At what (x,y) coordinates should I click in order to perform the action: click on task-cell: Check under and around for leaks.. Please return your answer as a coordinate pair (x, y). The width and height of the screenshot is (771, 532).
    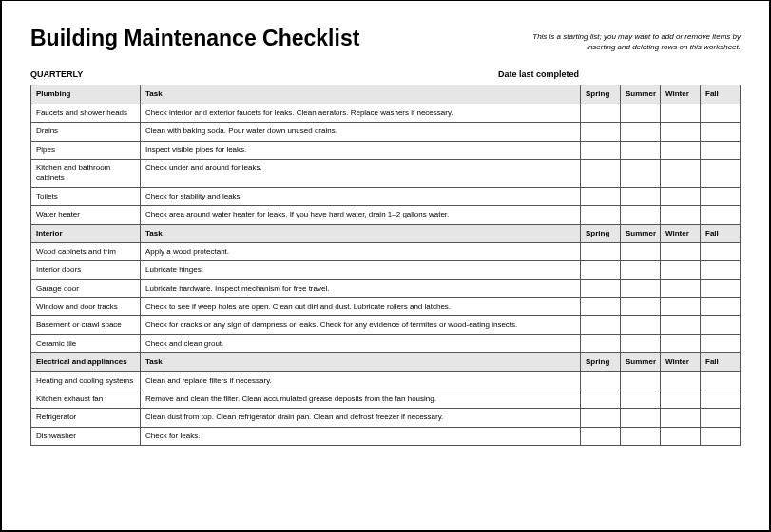
    Looking at the image, I should click on (361, 173).